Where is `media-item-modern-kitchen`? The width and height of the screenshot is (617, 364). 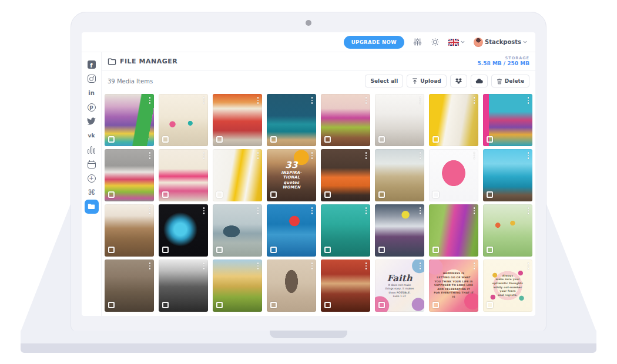 media-item-modern-kitchen is located at coordinates (129, 230).